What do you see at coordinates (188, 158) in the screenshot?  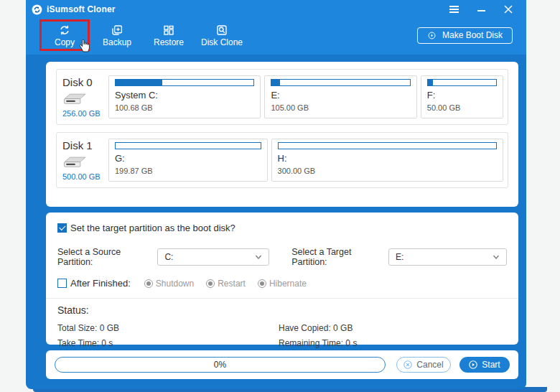 I see `partition-label: G:` at bounding box center [188, 158].